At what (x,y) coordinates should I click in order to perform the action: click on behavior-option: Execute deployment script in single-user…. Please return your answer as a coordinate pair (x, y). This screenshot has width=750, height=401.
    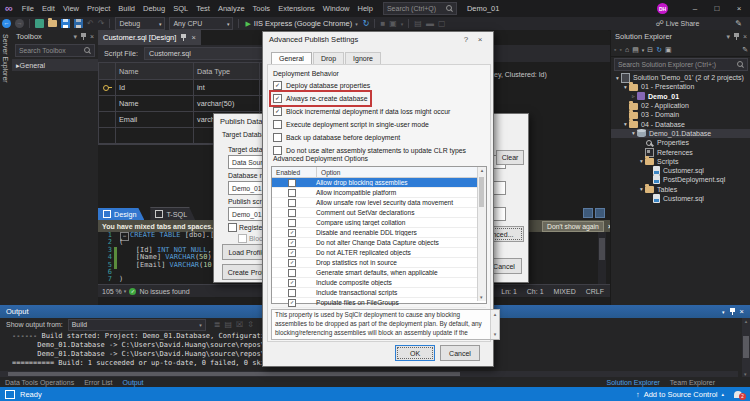
    Looking at the image, I should click on (351, 124).